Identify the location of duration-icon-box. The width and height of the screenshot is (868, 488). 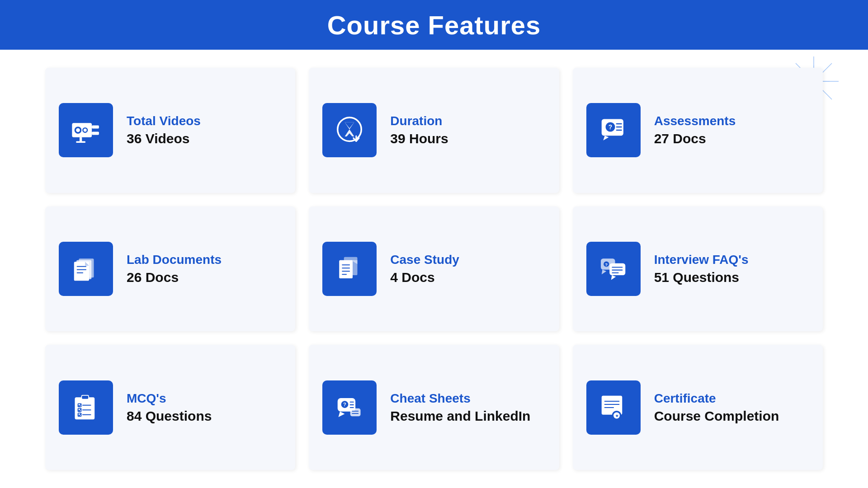
(349, 130).